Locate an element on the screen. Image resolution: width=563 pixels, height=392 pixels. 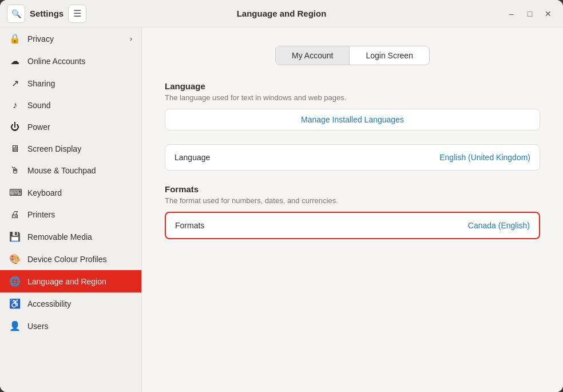
sidebar-item-device-colour-profiles: 🎨Device Colour Profiles is located at coordinates (71, 259).